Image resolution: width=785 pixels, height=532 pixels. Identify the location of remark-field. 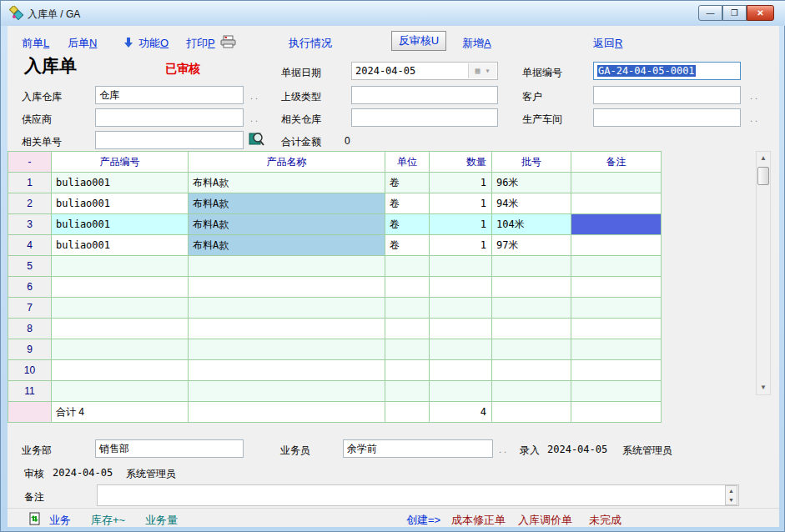
(418, 495).